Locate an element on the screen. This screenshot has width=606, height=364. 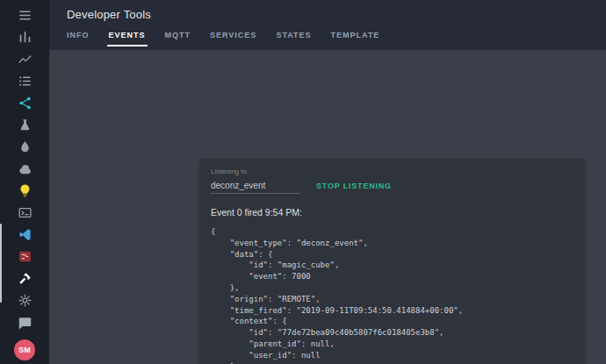
user-avatar: SM is located at coordinates (25, 350).